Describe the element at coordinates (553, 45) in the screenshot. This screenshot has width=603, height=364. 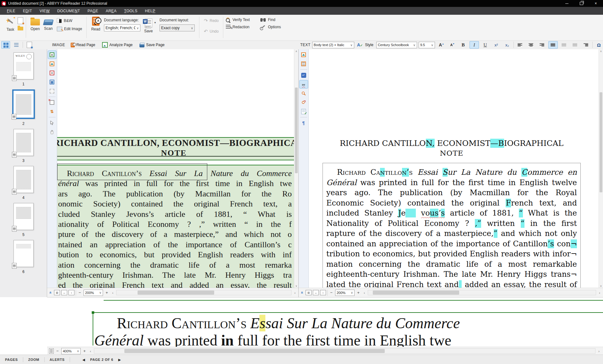
I see `justify-button` at that location.